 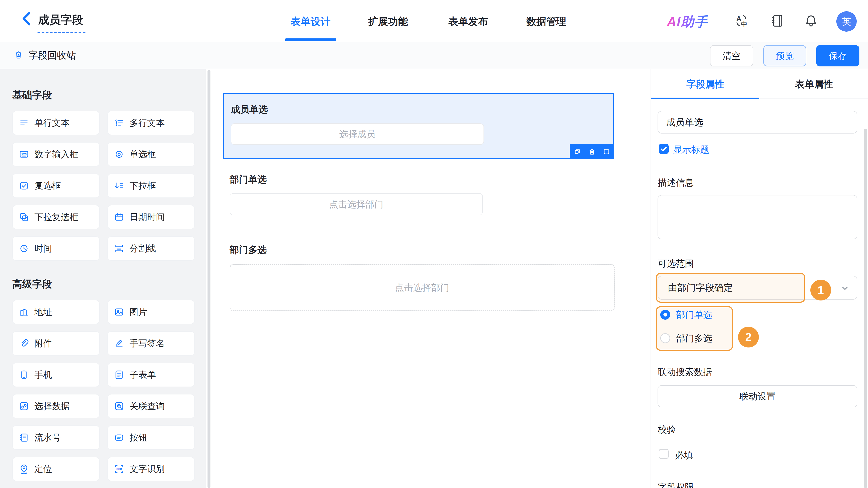 I want to click on tab-form-design: 表单设计, so click(x=311, y=22).